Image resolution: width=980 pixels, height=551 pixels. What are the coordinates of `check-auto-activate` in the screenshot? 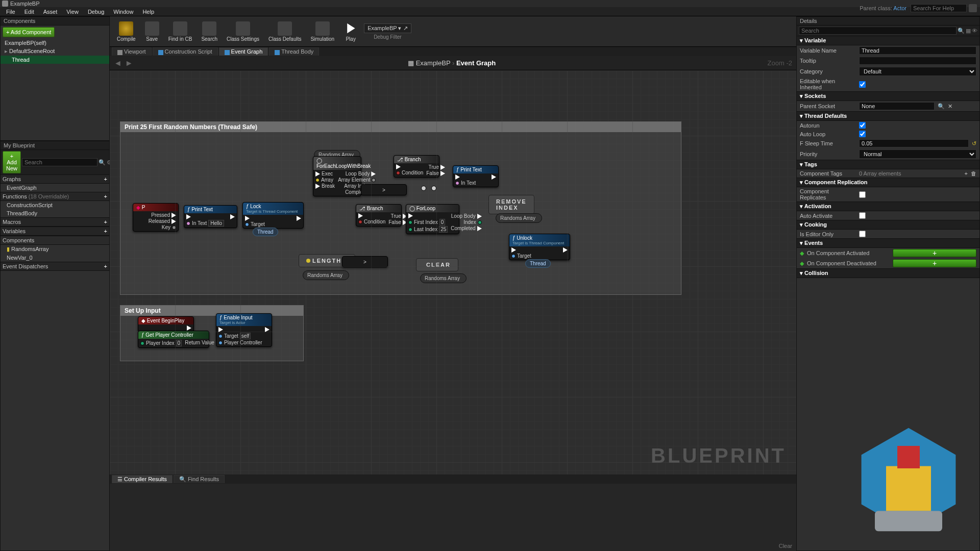 It's located at (863, 215).